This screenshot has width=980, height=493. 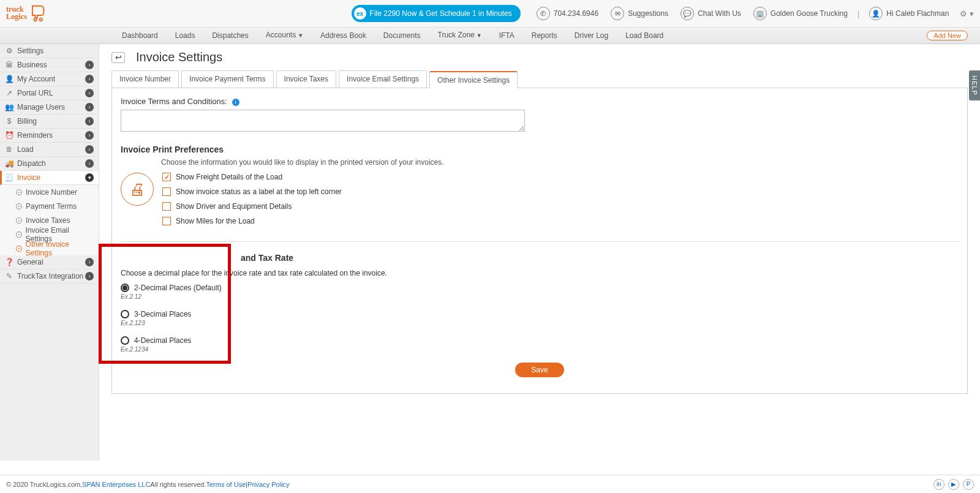 I want to click on checkbox-option: Show invoice status as a label at the to…, so click(x=252, y=192).